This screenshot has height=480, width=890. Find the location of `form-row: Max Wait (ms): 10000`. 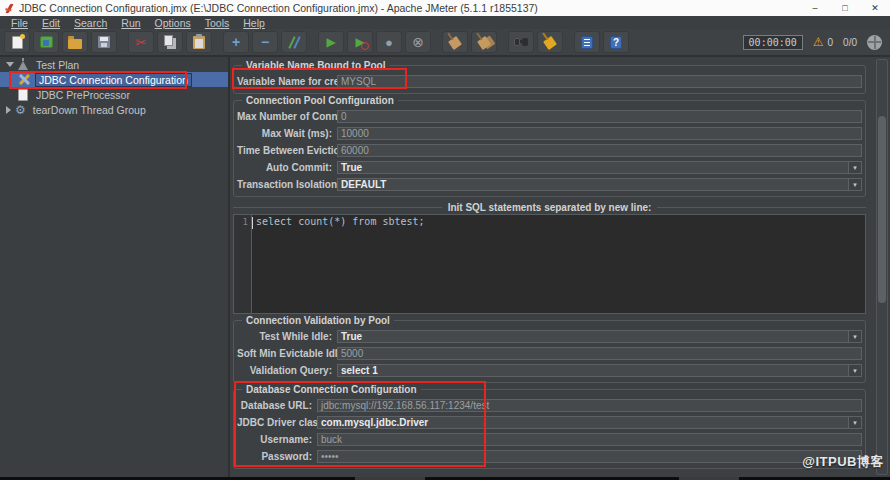

form-row: Max Wait (ms): 10000 is located at coordinates (550, 134).